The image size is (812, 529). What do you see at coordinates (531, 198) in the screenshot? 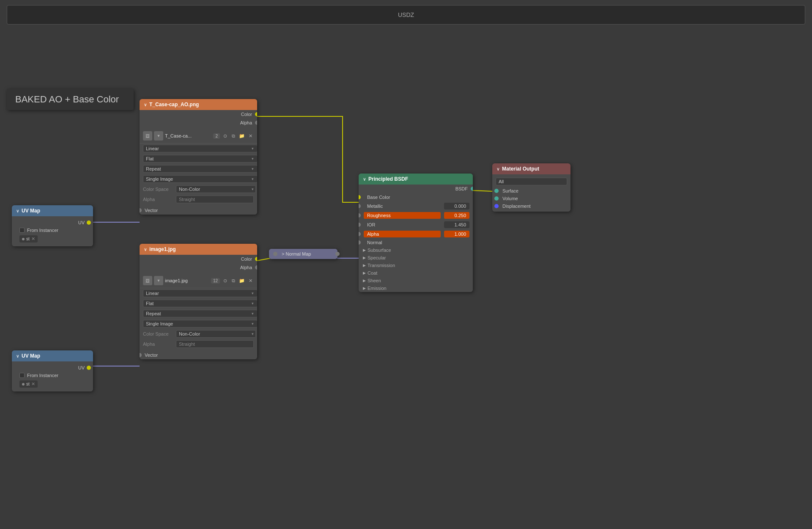
I see `matout-volume-row: Volume` at bounding box center [531, 198].